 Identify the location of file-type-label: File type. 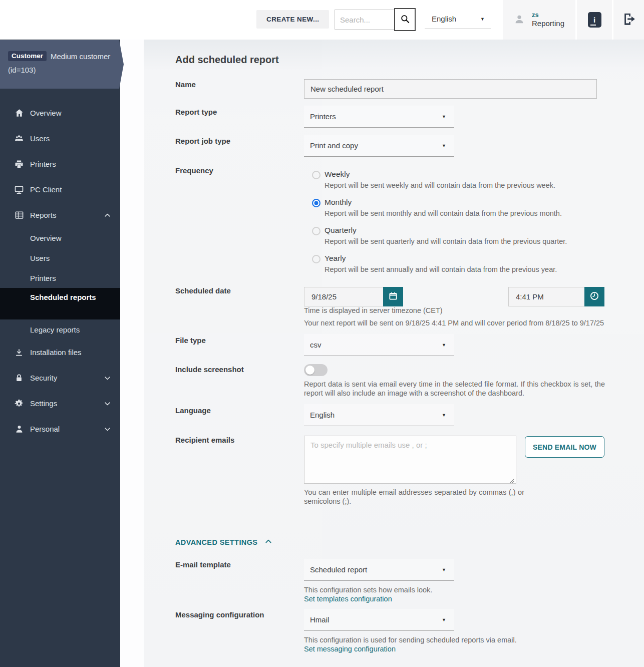
(190, 341).